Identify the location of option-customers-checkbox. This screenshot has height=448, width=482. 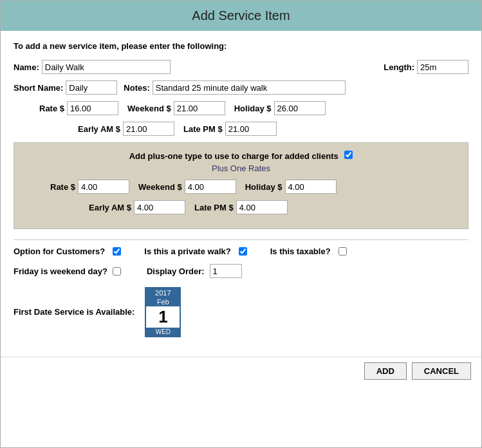
(117, 251).